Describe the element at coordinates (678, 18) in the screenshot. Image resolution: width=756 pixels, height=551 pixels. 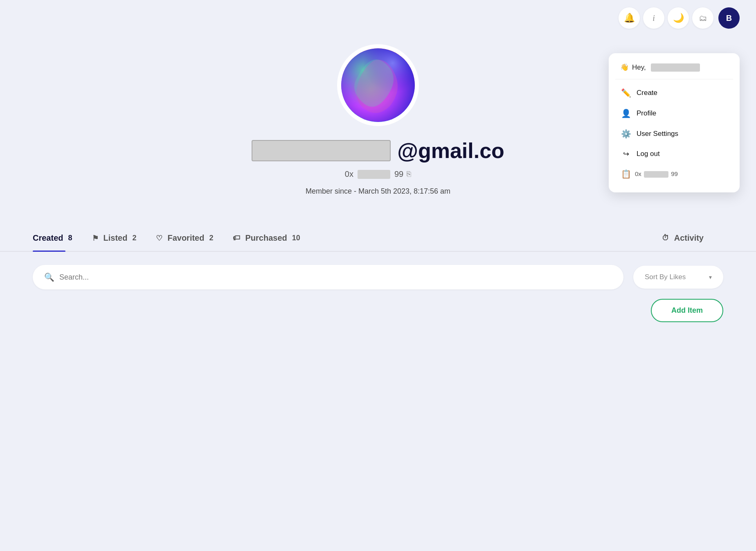
I see `dark-mode-button: 🌙` at that location.